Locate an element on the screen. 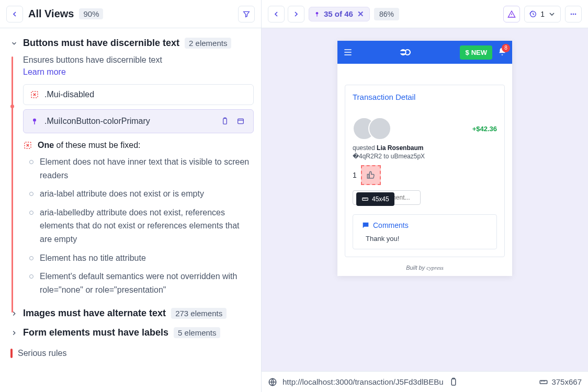 The width and height of the screenshot is (588, 392). window-icon is located at coordinates (241, 121).